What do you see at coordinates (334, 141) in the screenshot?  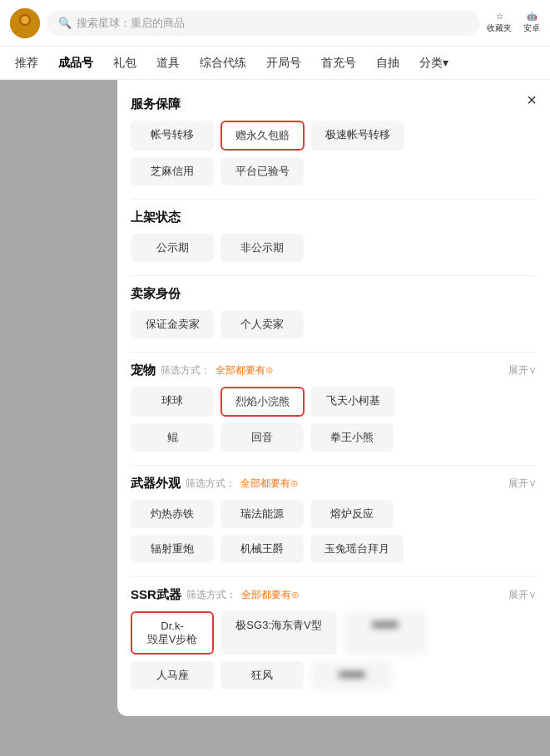 I see `section-service: 服务保障 帐号转移 赠永久包赔 极速帐号转移 芝麻信用 平台已验号` at bounding box center [334, 141].